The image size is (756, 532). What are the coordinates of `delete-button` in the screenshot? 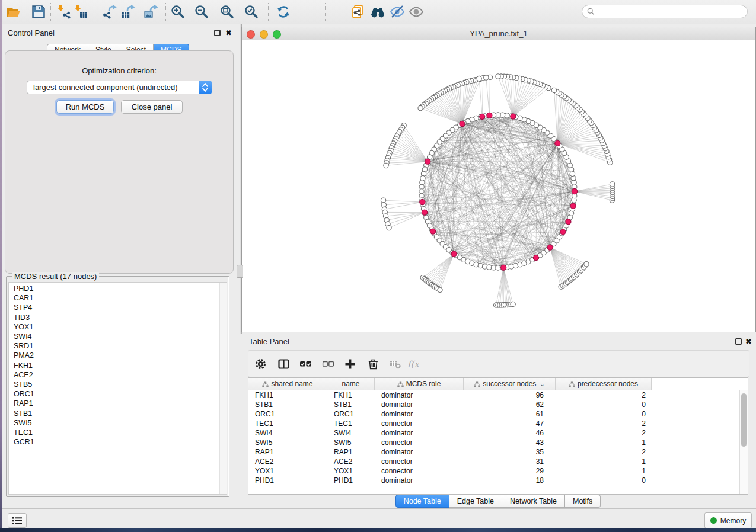 It's located at (373, 364).